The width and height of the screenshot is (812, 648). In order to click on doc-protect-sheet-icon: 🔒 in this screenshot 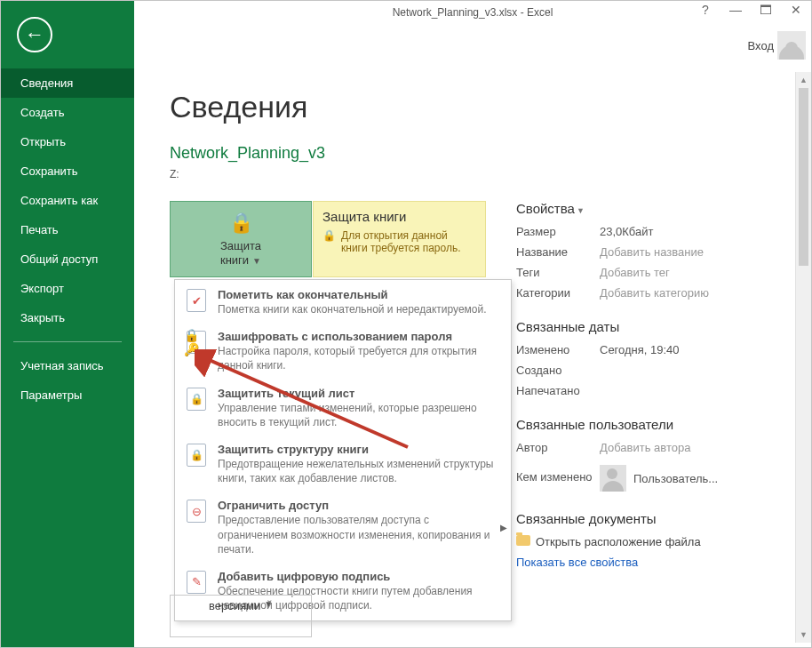, I will do `click(196, 399)`.